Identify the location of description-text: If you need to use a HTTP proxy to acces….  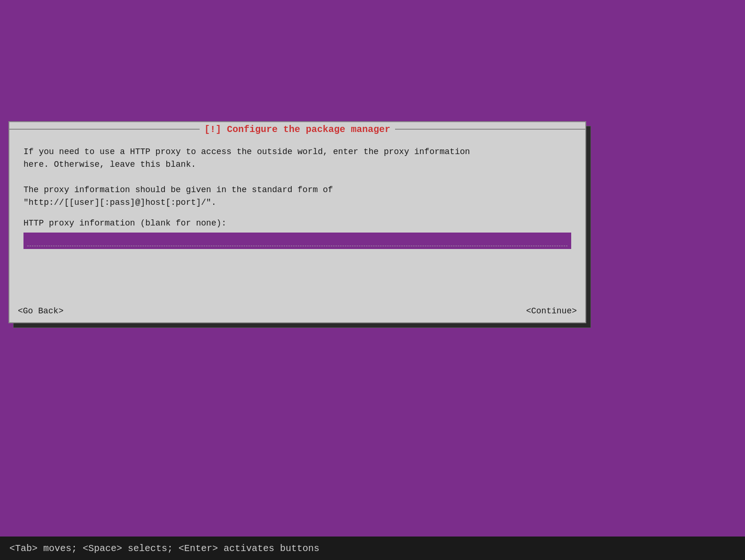
(297, 178).